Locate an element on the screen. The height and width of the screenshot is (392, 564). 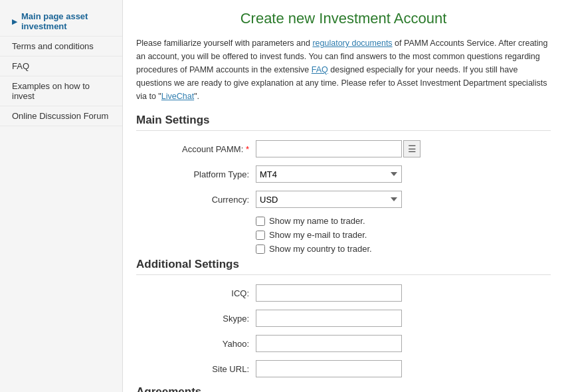
show-email-label: Show my e-mail to trader. is located at coordinates (318, 235).